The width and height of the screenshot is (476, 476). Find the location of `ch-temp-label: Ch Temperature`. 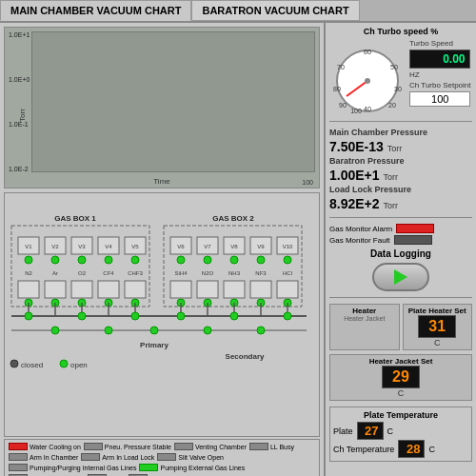

ch-temp-label: Ch Temperature is located at coordinates (364, 449).